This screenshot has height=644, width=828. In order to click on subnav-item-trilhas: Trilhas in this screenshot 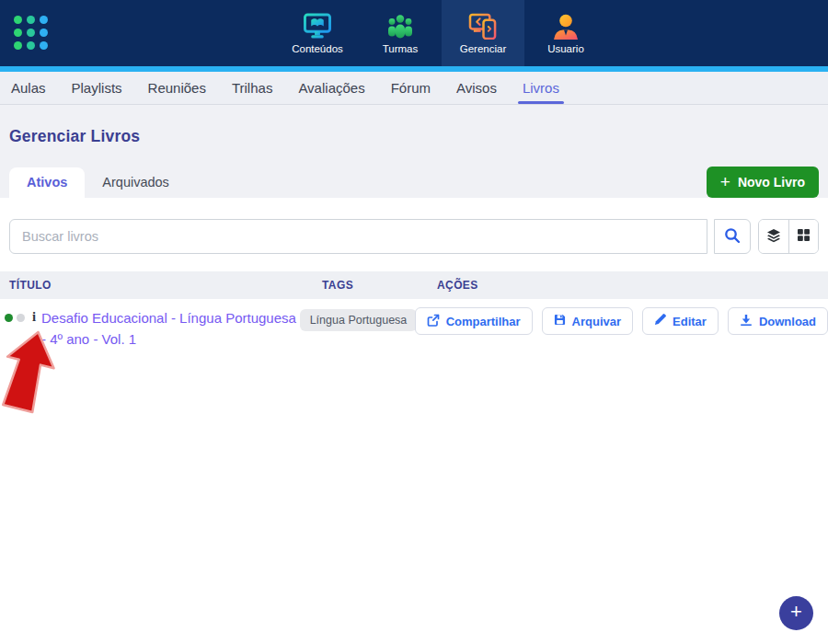, I will do `click(252, 88)`.